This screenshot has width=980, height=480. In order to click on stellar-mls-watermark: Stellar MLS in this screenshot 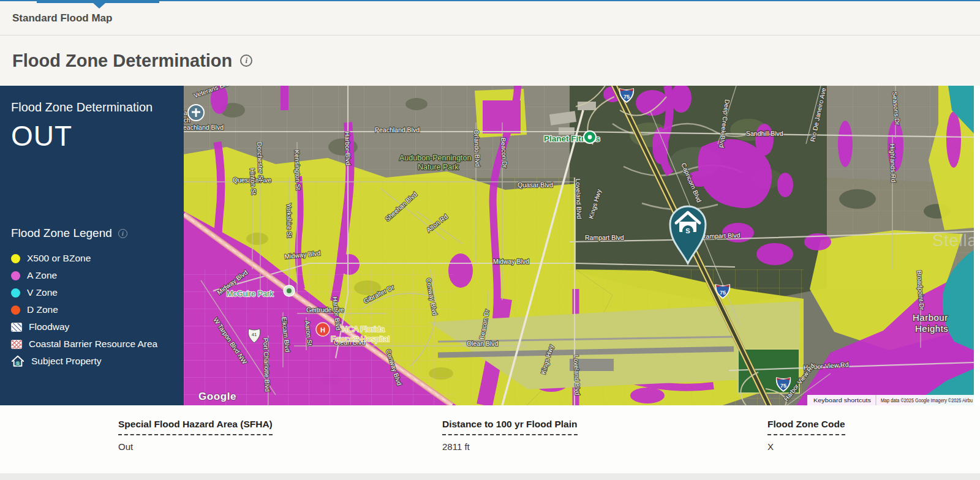, I will do `click(953, 241)`.